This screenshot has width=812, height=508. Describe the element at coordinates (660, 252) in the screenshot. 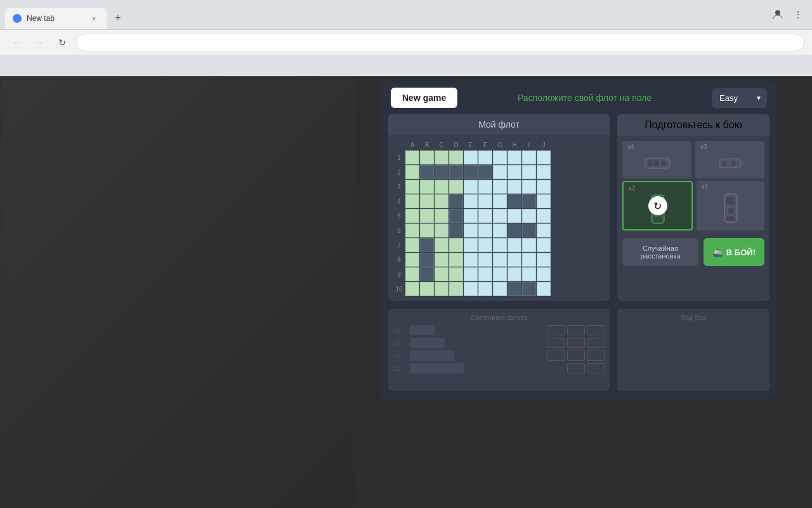

I see `random-placement-button: Случайная расстановка` at that location.